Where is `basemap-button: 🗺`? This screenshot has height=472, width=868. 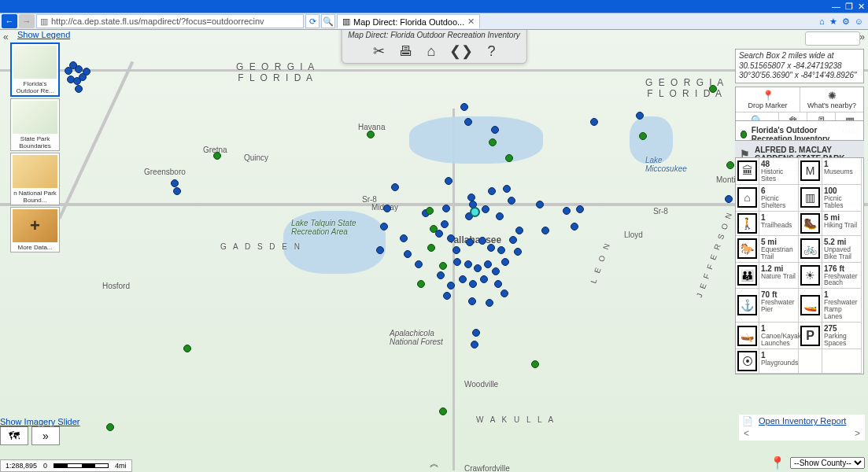 basemap-button: 🗺 is located at coordinates (14, 436).